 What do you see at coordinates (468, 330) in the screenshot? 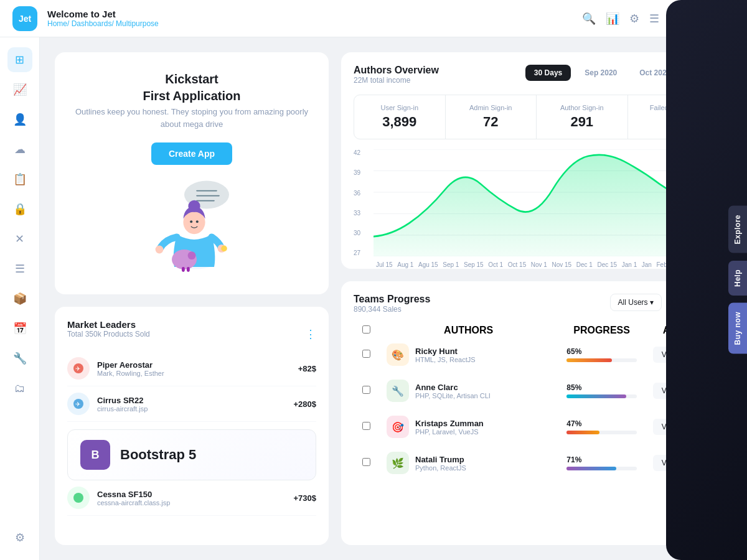
I see `col-authors: AUTHORS` at bounding box center [468, 330].